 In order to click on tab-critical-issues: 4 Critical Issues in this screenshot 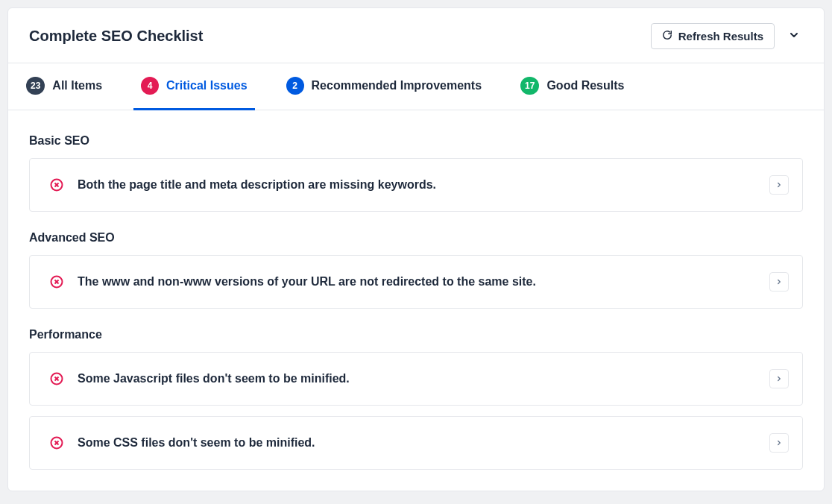, I will do `click(194, 86)`.